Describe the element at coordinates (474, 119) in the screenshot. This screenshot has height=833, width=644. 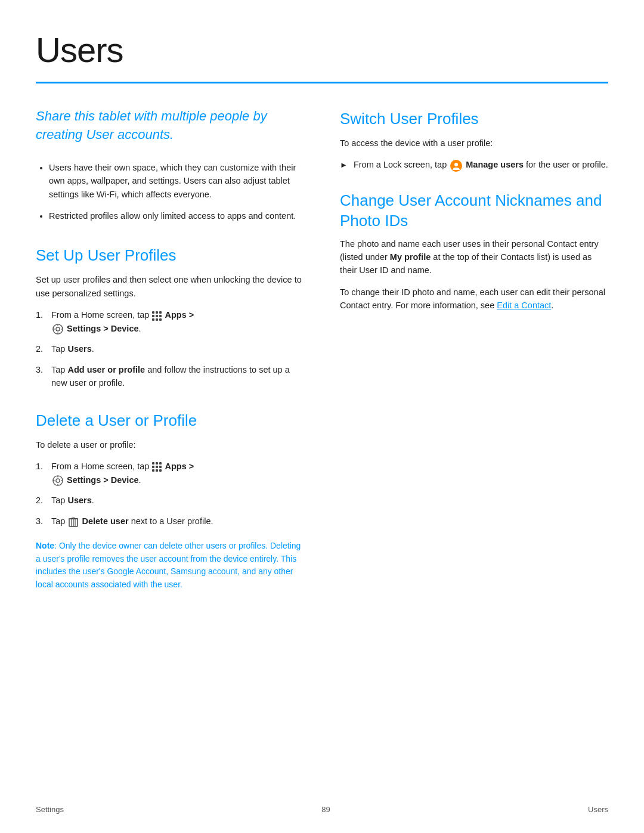
I see `switch-profiles-title: Switch User Profiles` at that location.